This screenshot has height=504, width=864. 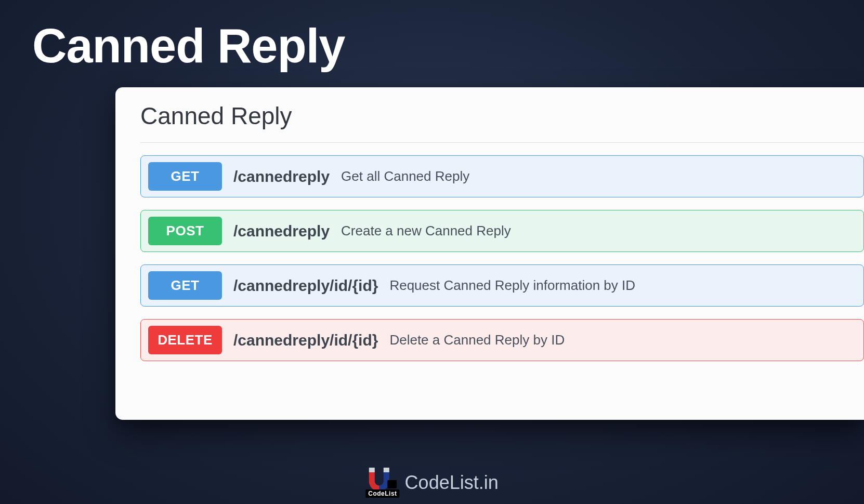 I want to click on brand-logo: CodeList, so click(x=383, y=483).